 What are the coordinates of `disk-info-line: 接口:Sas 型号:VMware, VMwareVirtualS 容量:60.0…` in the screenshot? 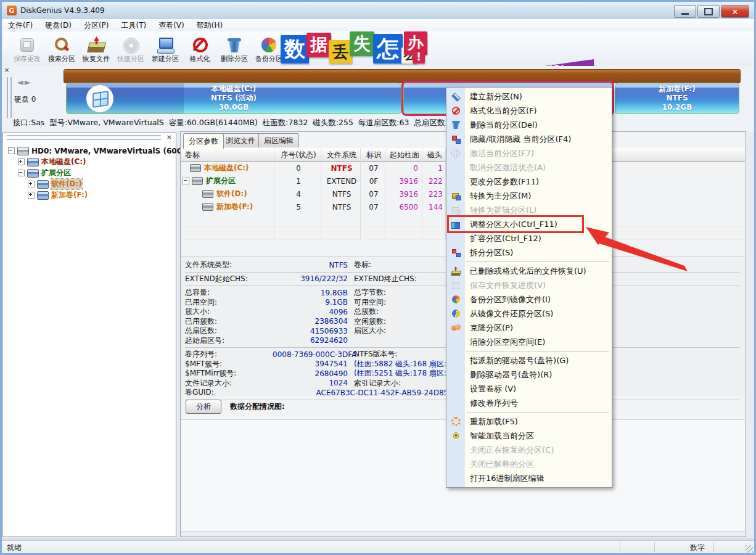 It's located at (252, 123).